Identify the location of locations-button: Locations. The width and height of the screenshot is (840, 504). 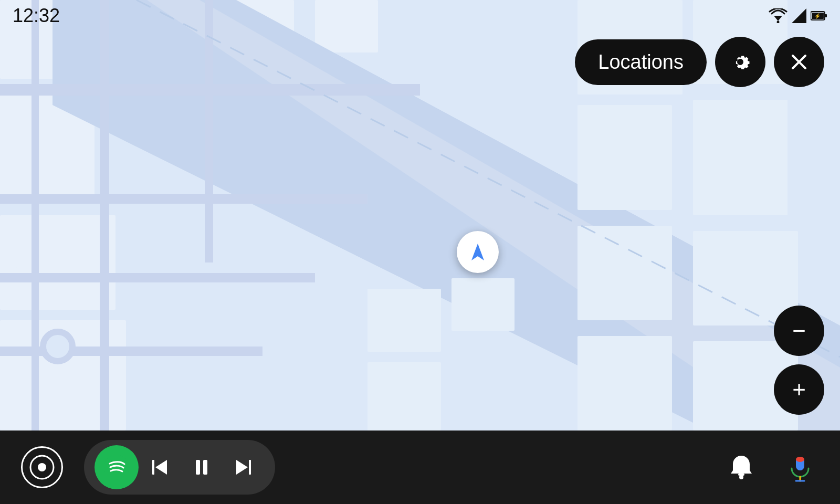
(640, 62).